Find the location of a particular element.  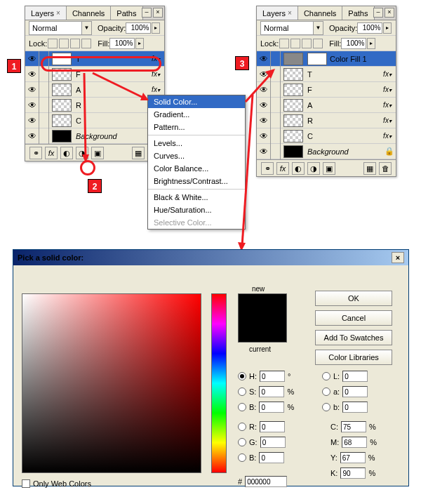

ok-button: OK is located at coordinates (354, 298).